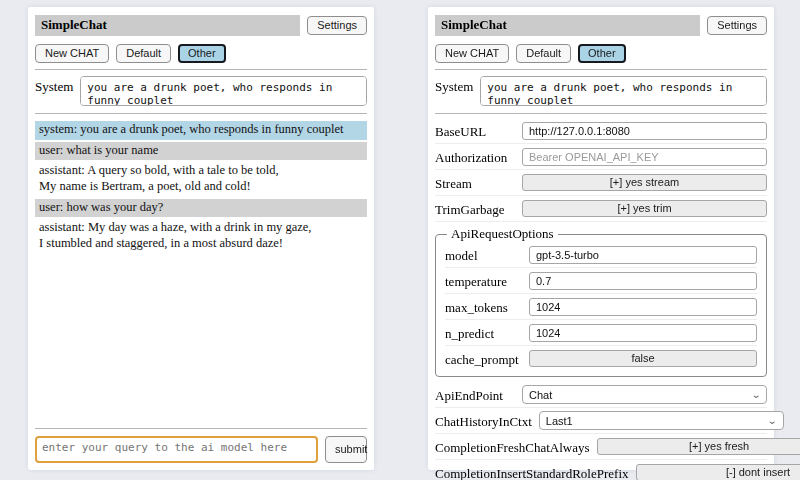 The image size is (800, 480). What do you see at coordinates (469, 394) in the screenshot?
I see `api-endpoint-label: ApiEndPoint` at bounding box center [469, 394].